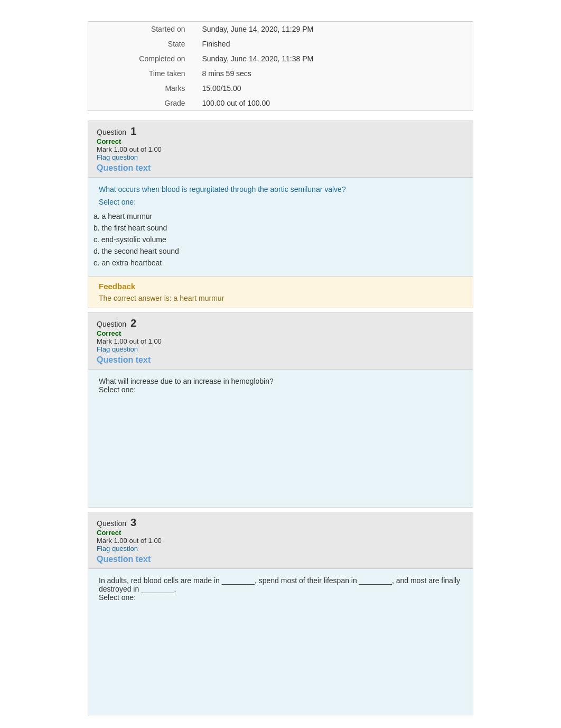 The height and width of the screenshot is (728, 561). What do you see at coordinates (281, 44) in the screenshot?
I see `summary-row: State Finished` at bounding box center [281, 44].